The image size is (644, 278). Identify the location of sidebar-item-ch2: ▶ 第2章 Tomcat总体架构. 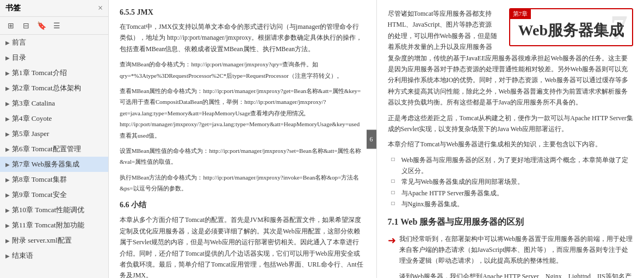
(54, 88).